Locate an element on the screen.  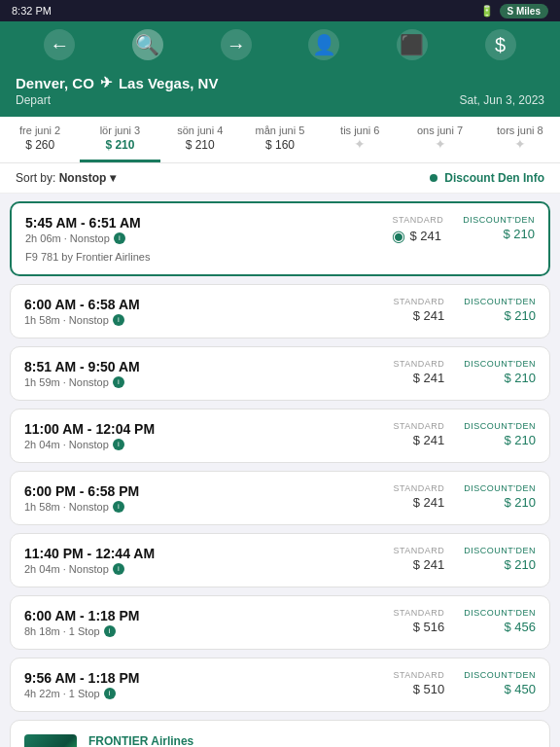
date-selector: fre juni 2 $ 260 lör juni 3 $ 210 sön ju… is located at coordinates (280, 140).